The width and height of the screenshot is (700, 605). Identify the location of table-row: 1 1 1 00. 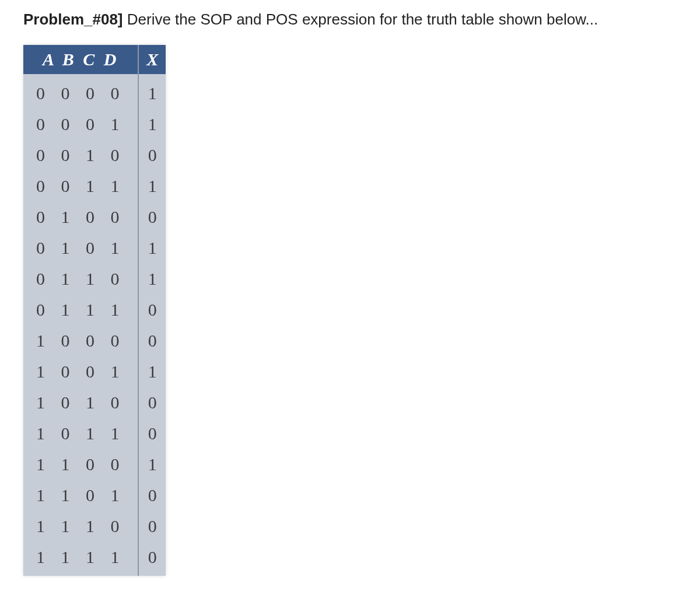
(94, 526).